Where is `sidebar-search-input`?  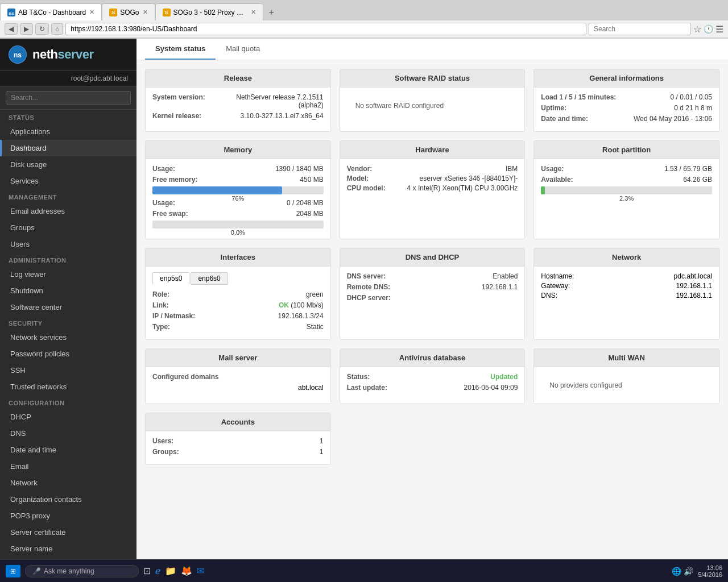
sidebar-search-input is located at coordinates (68, 98).